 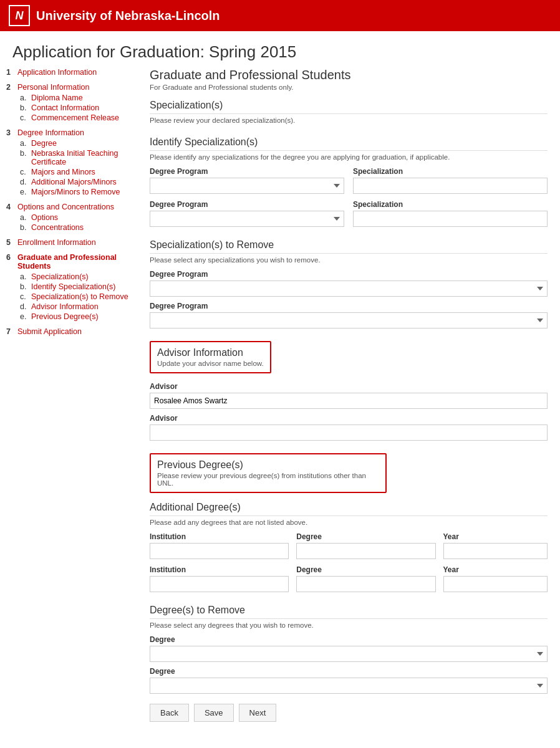 I want to click on degree-field-1: Degree, so click(x=365, y=546).